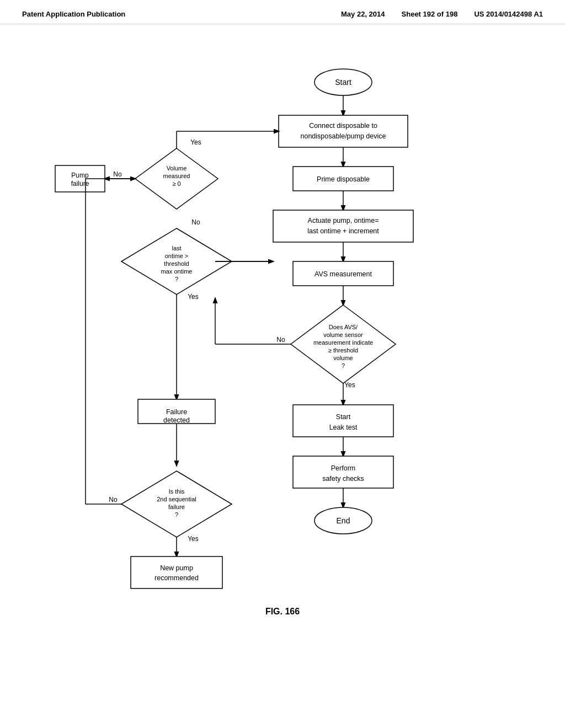  Describe the element at coordinates (343, 179) in the screenshot. I see `svg-text: Prime disposable` at that location.